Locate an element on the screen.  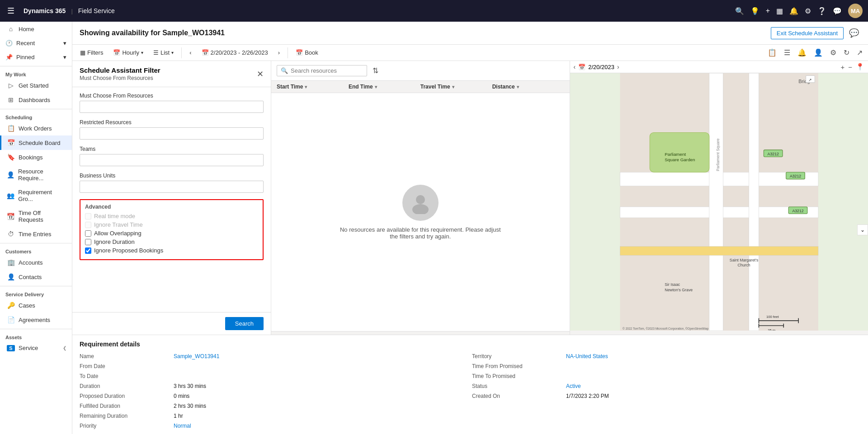
req-value-status: Active is located at coordinates (713, 386).